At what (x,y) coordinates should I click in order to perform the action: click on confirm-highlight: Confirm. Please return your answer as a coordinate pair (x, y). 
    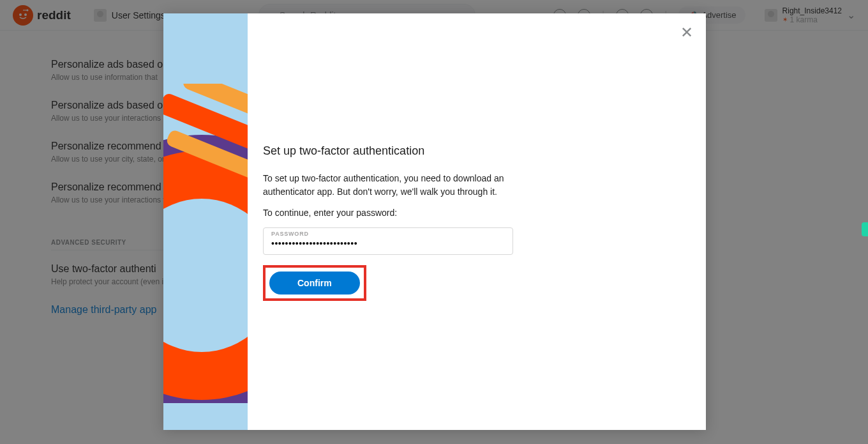
    Looking at the image, I should click on (315, 283).